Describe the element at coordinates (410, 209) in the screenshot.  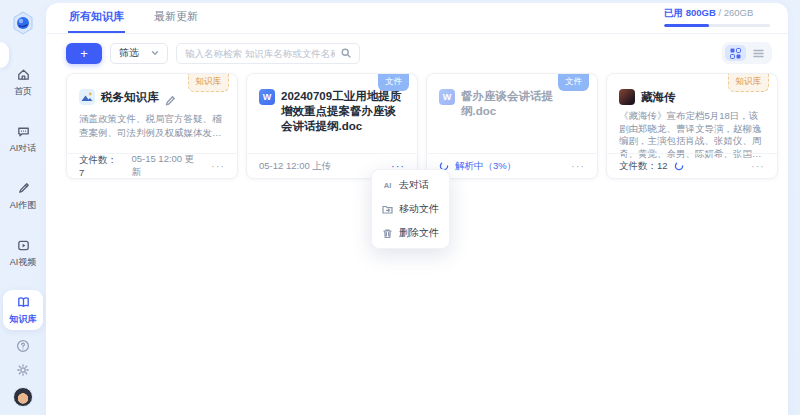
I see `card-context-menu: AI 去对话 移动文件 删除文件` at that location.